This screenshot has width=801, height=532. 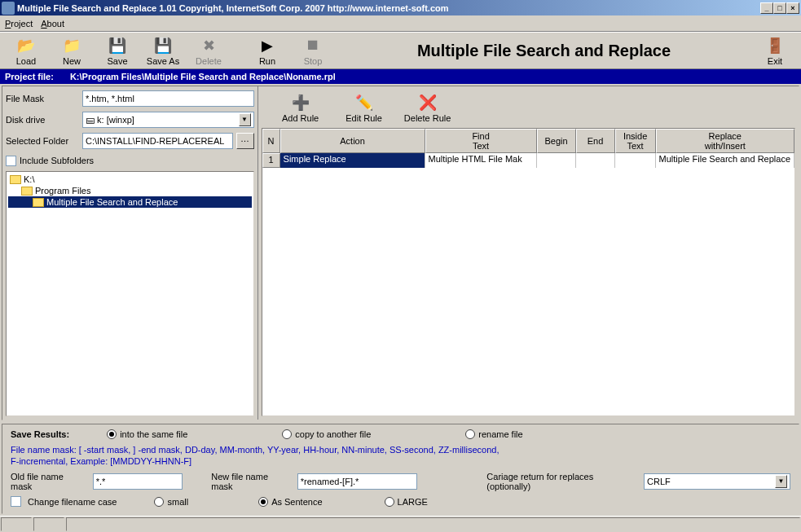 What do you see at coordinates (481, 141) in the screenshot?
I see `col-find: Find Text` at bounding box center [481, 141].